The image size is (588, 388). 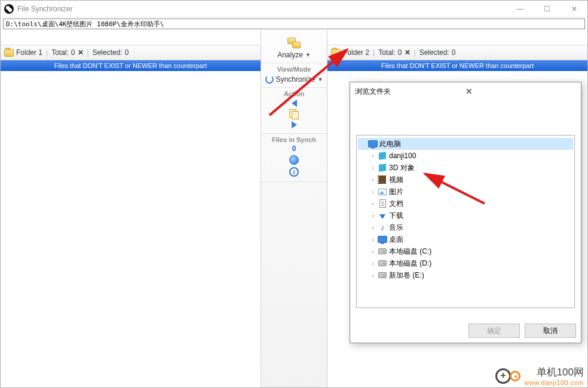 I want to click on tree-item-label: 下载, so click(x=396, y=216).